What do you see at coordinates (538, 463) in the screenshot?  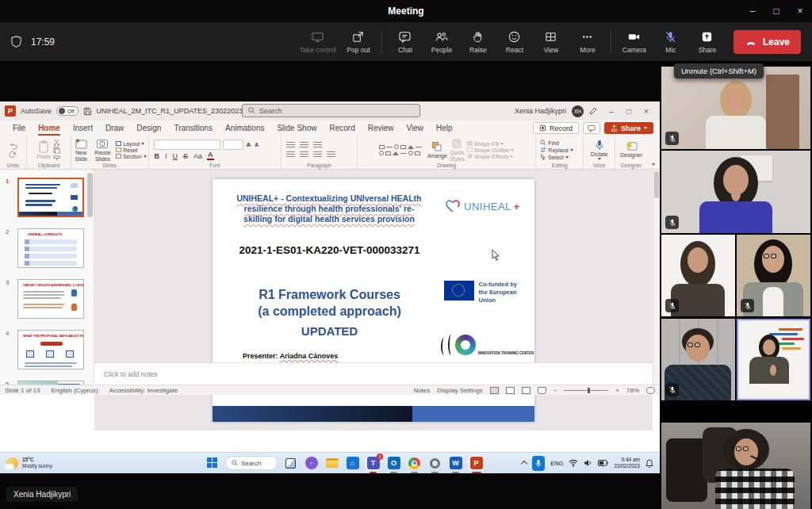 I see `tray-mic-indicator` at bounding box center [538, 463].